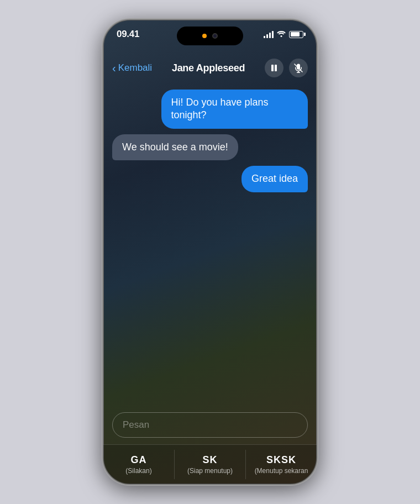 This screenshot has height=504, width=420. I want to click on bottom-item-ga-code: GA, so click(139, 460).